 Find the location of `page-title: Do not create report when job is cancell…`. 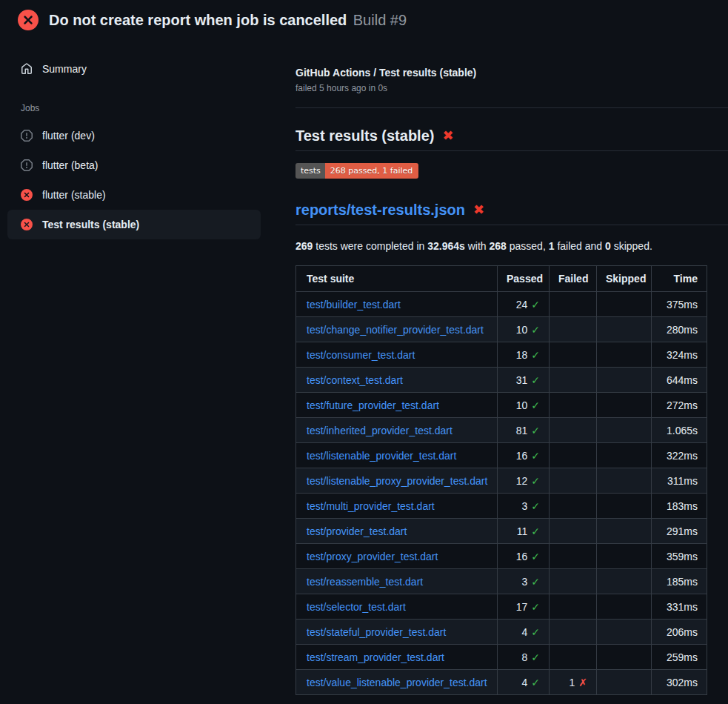

page-title: Do not create report when job is cancell… is located at coordinates (198, 20).